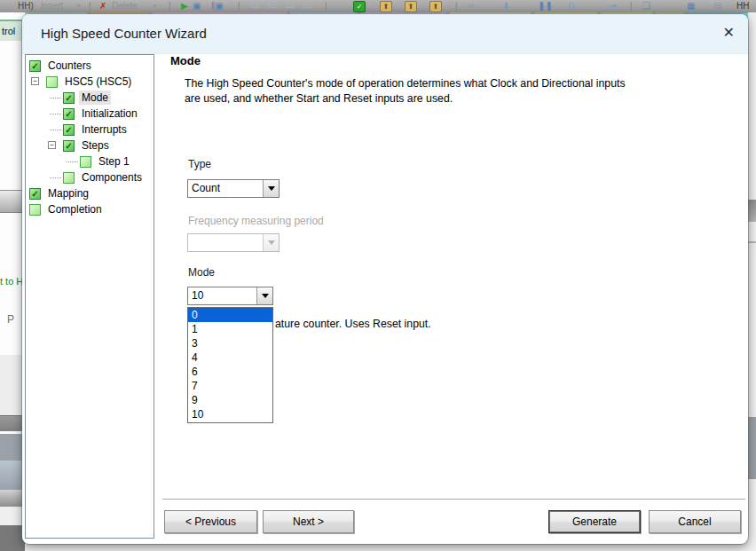 This screenshot has height=551, width=756. What do you see at coordinates (231, 343) in the screenshot?
I see `mode-option-3: 3` at bounding box center [231, 343].